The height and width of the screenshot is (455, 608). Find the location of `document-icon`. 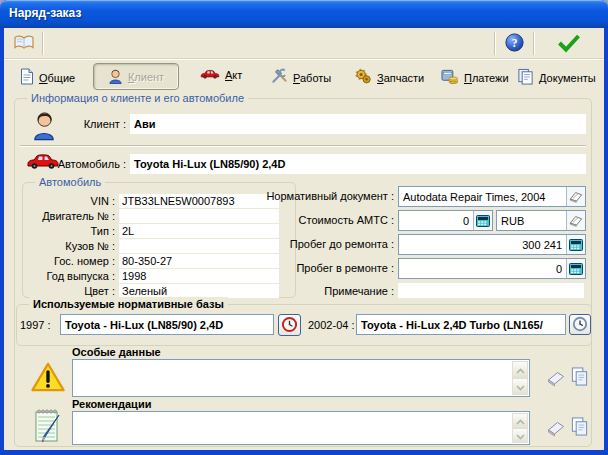

document-icon is located at coordinates (27, 78).